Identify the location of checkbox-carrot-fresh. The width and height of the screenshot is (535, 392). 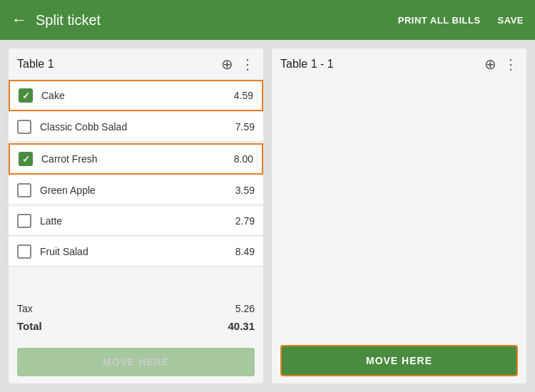
(26, 159).